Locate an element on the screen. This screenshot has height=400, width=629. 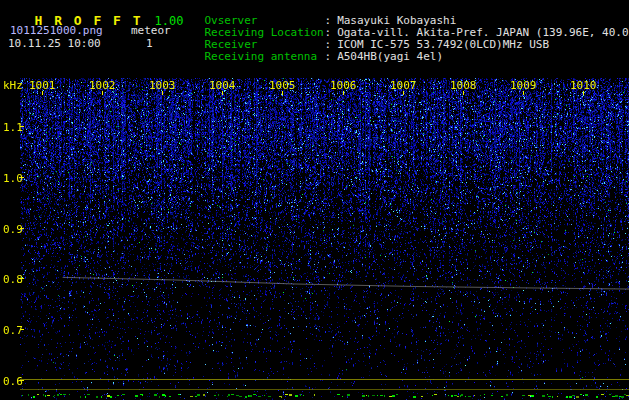
freq-axis-unit: kHz is located at coordinates (13, 86).